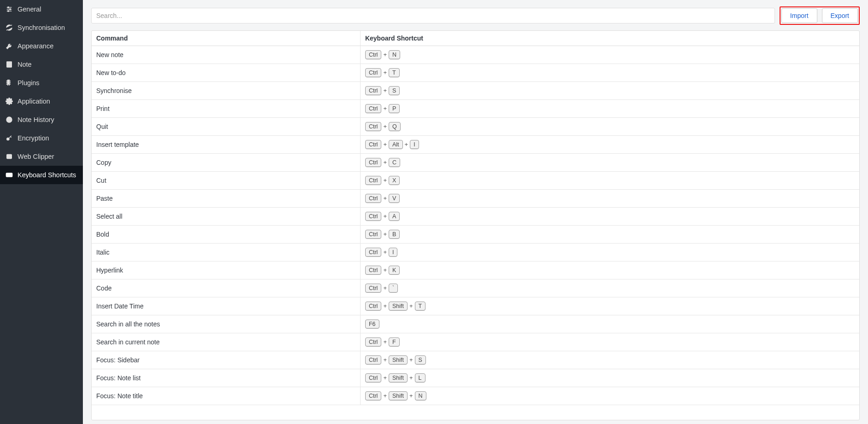 Image resolution: width=868 pixels, height=424 pixels. I want to click on shortcut-cell: Ctrl+V, so click(610, 199).